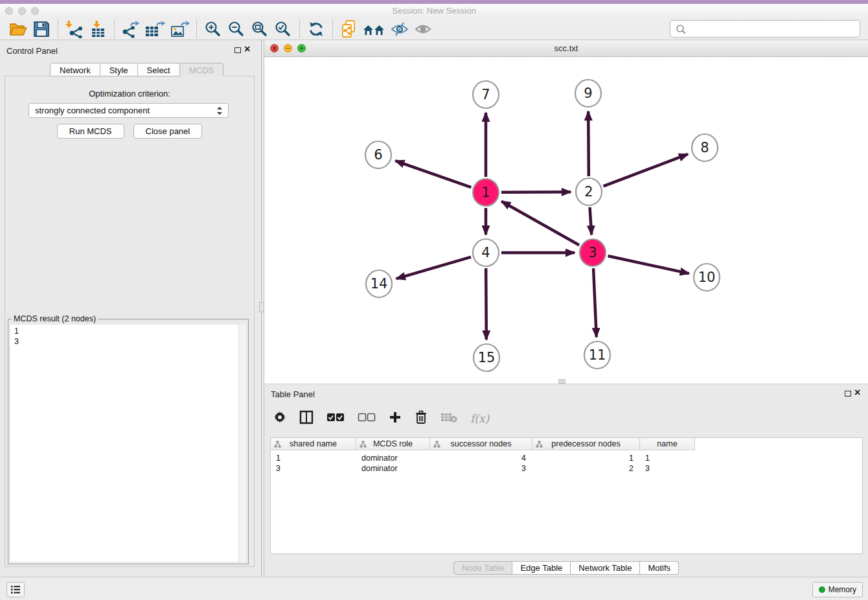  Describe the element at coordinates (681, 29) in the screenshot. I see `search-icon` at that location.